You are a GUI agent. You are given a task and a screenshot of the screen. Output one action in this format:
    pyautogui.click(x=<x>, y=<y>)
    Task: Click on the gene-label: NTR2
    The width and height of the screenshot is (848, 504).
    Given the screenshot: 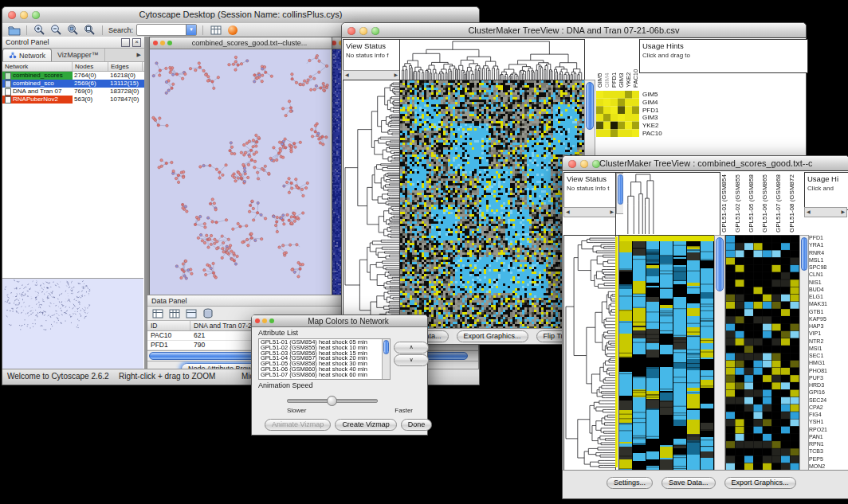 What is the action you would take?
    pyautogui.click(x=827, y=342)
    